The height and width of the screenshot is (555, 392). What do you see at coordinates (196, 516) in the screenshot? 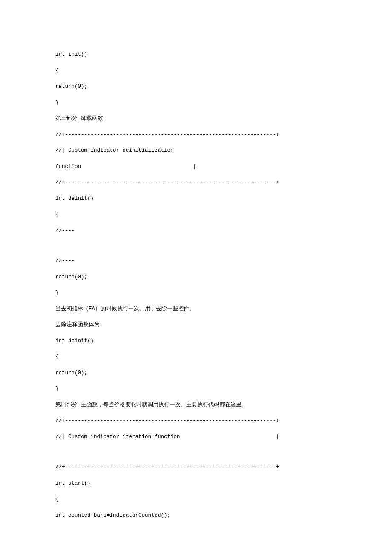
I see `code-line: int counted_bars=IndicatorCounted();` at bounding box center [196, 516].